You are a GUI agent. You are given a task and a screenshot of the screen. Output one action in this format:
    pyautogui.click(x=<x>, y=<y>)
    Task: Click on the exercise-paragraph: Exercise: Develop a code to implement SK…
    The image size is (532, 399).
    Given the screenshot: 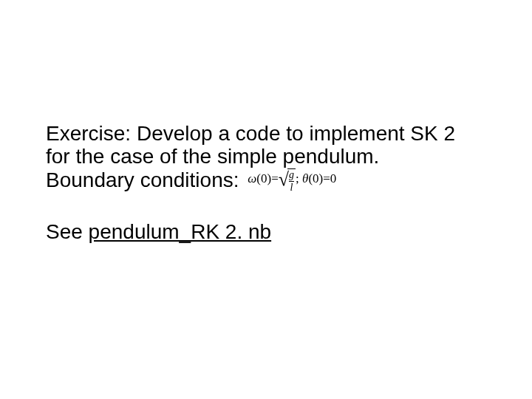 What is the action you would take?
    pyautogui.click(x=266, y=158)
    